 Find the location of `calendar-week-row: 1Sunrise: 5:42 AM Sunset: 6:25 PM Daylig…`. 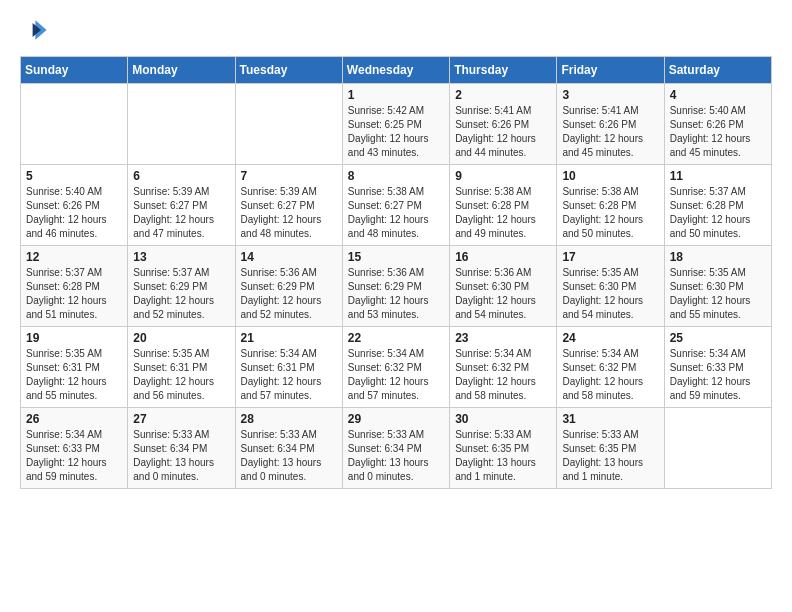

calendar-week-row: 1Sunrise: 5:42 AM Sunset: 6:25 PM Daylig… is located at coordinates (396, 124).